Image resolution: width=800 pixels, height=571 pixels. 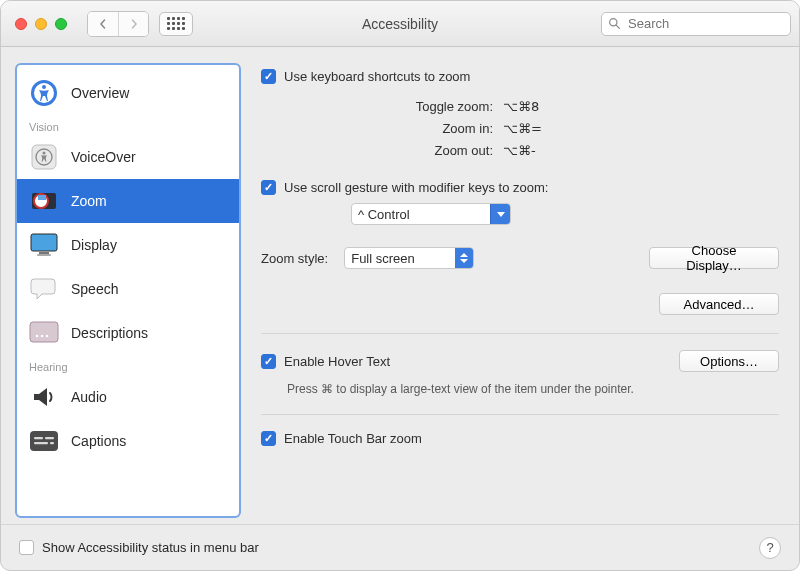 I want to click on touchbar-zoom-checkbox, so click(x=268, y=438).